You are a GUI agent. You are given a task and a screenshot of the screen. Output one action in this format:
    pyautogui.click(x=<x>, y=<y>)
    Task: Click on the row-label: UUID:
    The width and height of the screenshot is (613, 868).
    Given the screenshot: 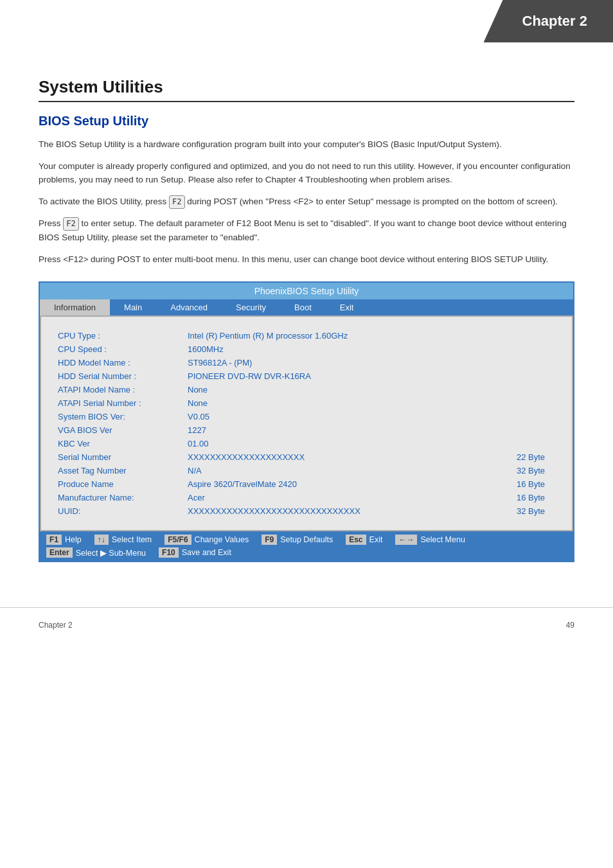 What is the action you would take?
    pyautogui.click(x=120, y=511)
    